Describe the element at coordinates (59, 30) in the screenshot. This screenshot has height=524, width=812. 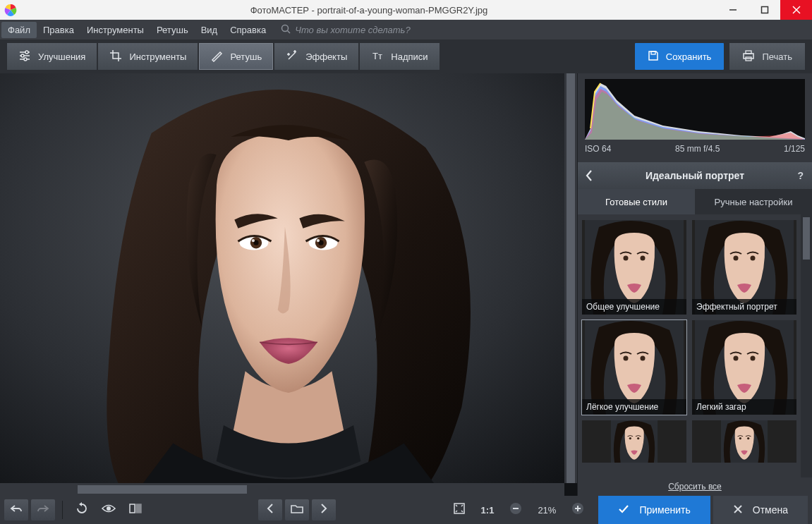
I see `menu-item-edit: Правка` at that location.